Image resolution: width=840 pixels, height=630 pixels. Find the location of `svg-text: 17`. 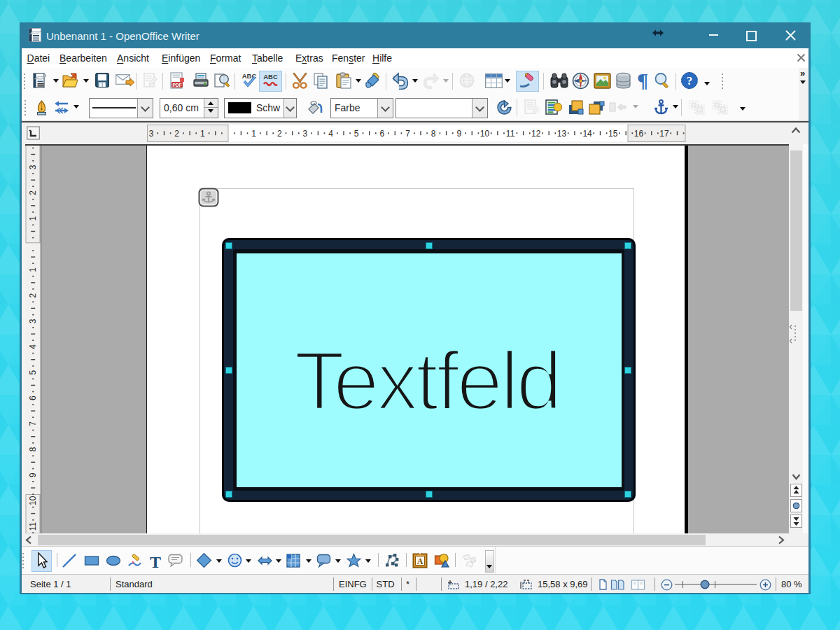

svg-text: 17 is located at coordinates (664, 134).